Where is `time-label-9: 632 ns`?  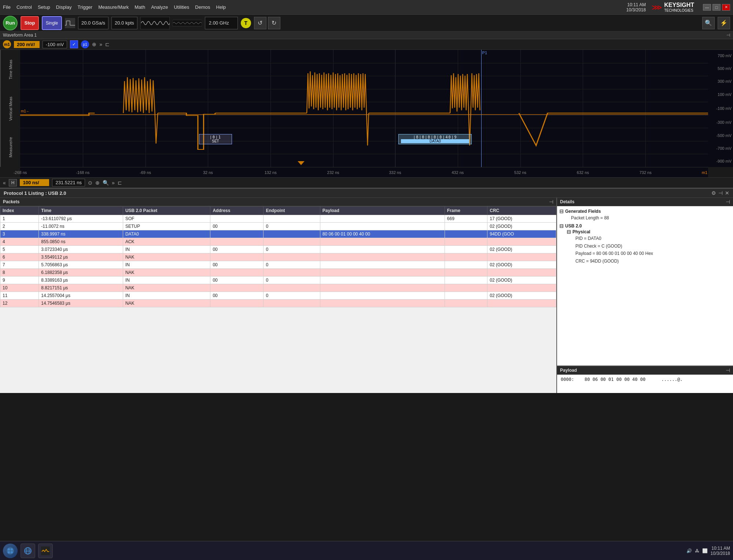
time-label-9: 632 ns is located at coordinates (583, 173).